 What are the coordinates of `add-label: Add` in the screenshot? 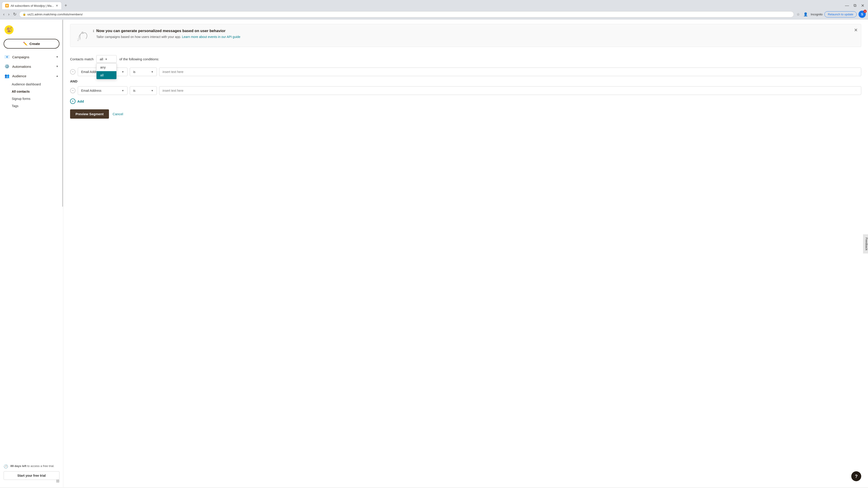 It's located at (81, 101).